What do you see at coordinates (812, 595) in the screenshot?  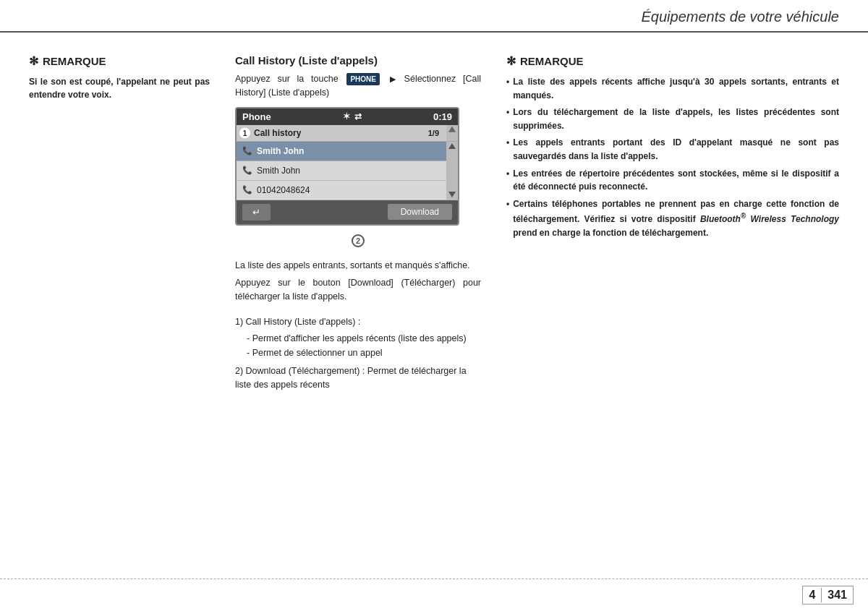 I see `footer-chapter: 4` at bounding box center [812, 595].